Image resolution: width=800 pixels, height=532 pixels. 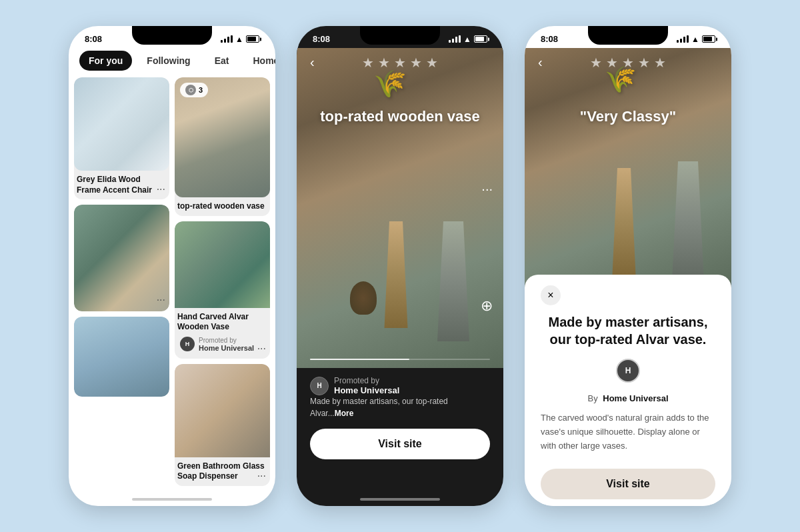 What do you see at coordinates (432, 63) in the screenshot?
I see `star-5: ★` at bounding box center [432, 63].